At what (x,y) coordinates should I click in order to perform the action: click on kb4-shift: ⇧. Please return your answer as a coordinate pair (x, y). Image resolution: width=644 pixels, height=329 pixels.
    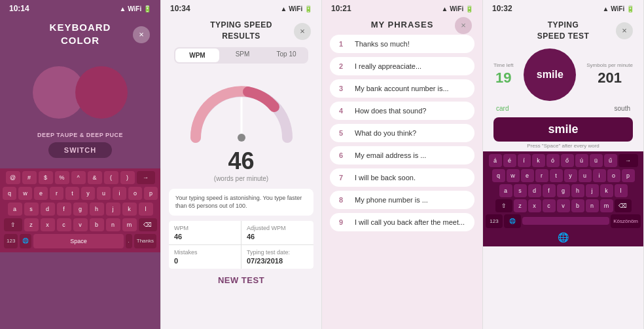
    Looking at the image, I should click on (504, 206).